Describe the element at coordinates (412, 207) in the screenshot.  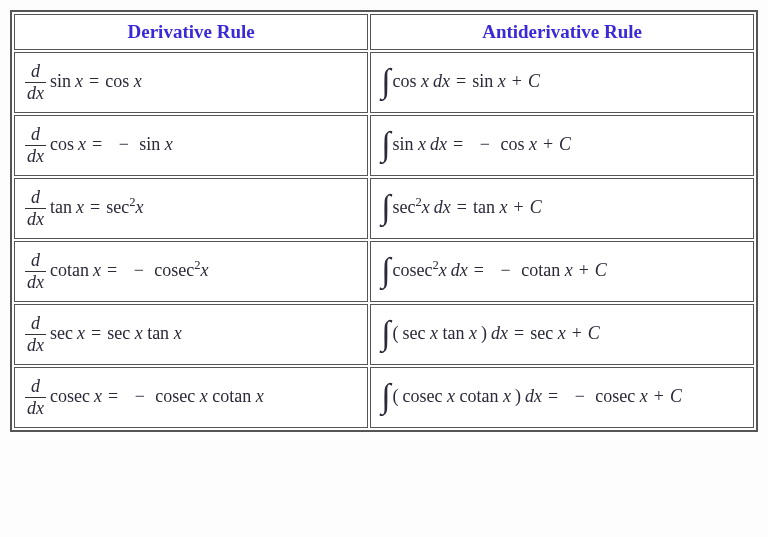
I see `integrand: sec2x` at that location.